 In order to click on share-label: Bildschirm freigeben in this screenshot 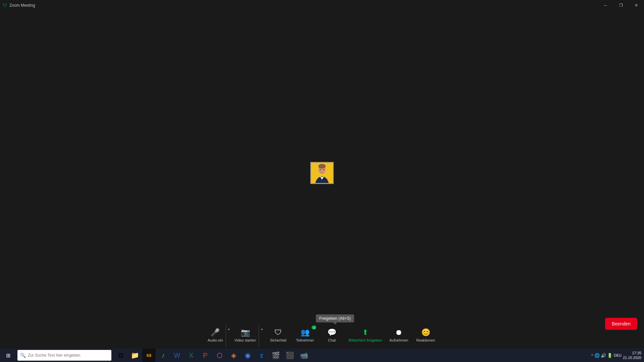, I will do `click(365, 340)`.